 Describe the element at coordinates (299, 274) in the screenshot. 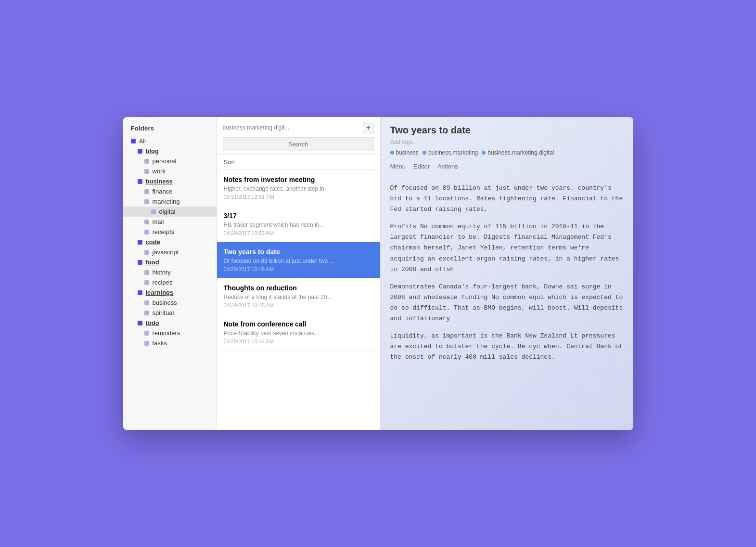

I see `note-list: business.marketing.digit... + Sort Notes…` at that location.